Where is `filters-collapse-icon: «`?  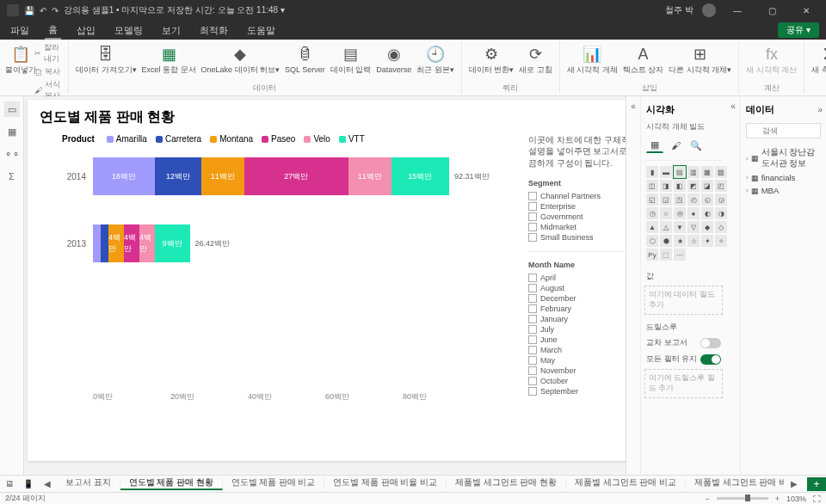
filters-collapse-icon: « is located at coordinates (633, 286).